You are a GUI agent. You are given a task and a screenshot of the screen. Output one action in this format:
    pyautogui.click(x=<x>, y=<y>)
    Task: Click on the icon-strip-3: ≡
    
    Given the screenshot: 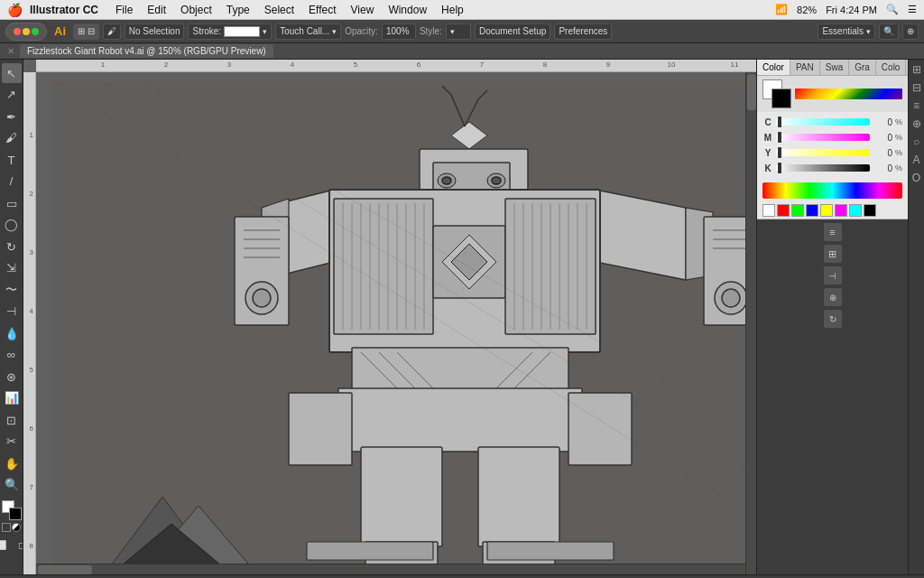 What is the action you would take?
    pyautogui.click(x=917, y=106)
    